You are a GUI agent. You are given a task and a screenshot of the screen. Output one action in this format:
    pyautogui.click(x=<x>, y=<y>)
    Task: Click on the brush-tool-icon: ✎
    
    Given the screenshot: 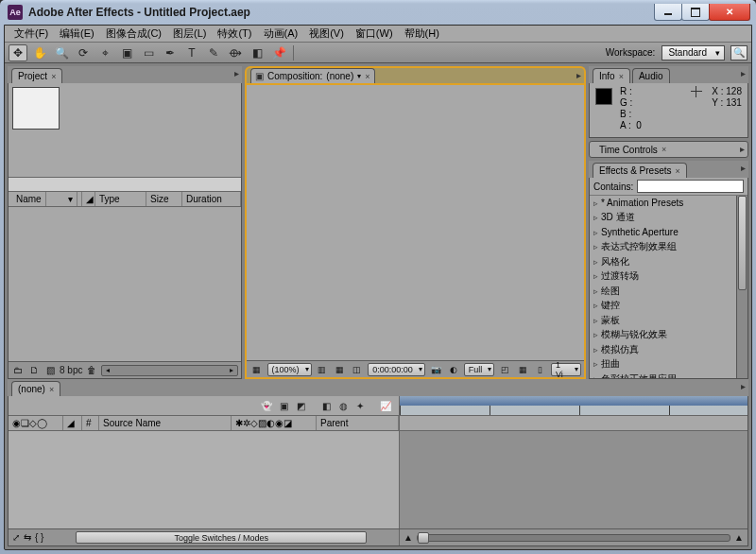 What is the action you would take?
    pyautogui.click(x=214, y=53)
    